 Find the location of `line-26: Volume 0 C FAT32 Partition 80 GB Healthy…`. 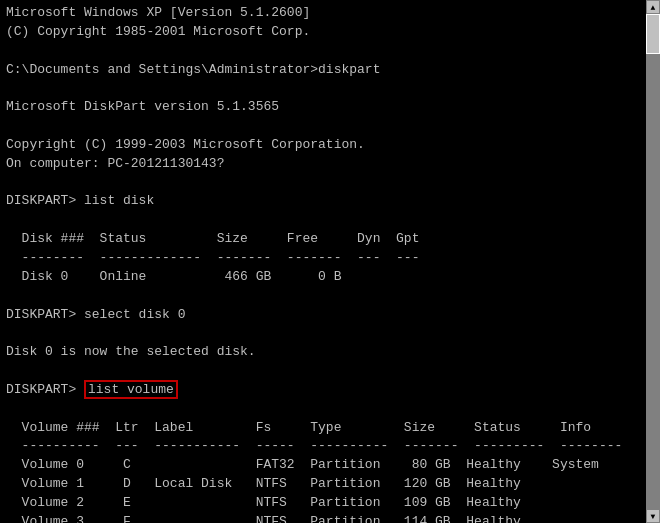

line-26: Volume 0 C FAT32 Partition 80 GB Healthy… is located at coordinates (322, 466).